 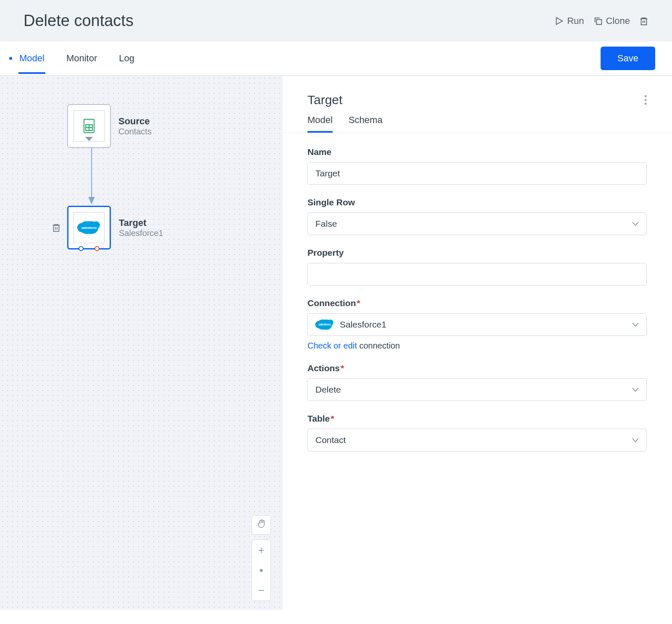 I want to click on table-label: Table*, so click(x=477, y=419).